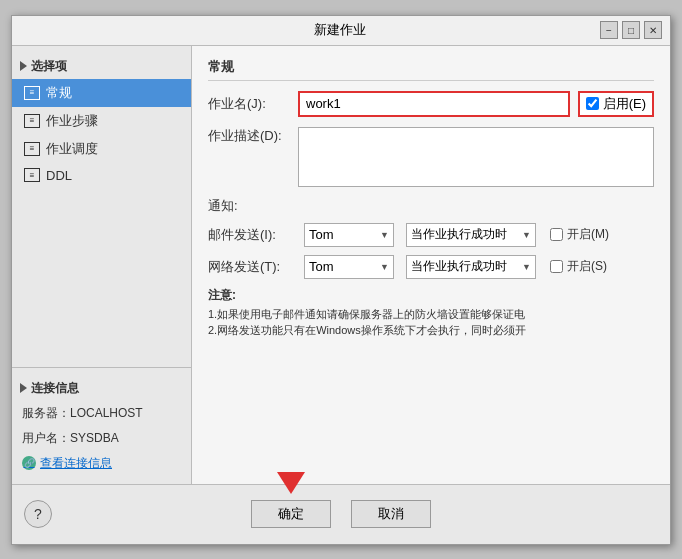 The height and width of the screenshot is (559, 682). I want to click on sidebar-item-schedule: ≡ 作业调度, so click(102, 149).